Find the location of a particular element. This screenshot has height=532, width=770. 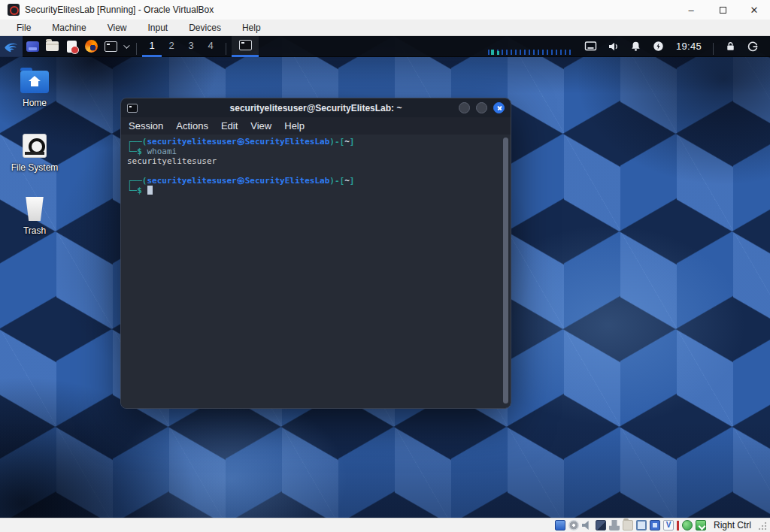

notifications-icon is located at coordinates (636, 47).